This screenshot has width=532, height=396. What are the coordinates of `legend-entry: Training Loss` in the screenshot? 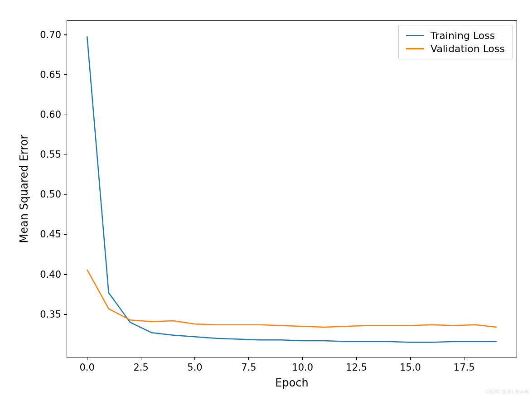 It's located at (455, 35).